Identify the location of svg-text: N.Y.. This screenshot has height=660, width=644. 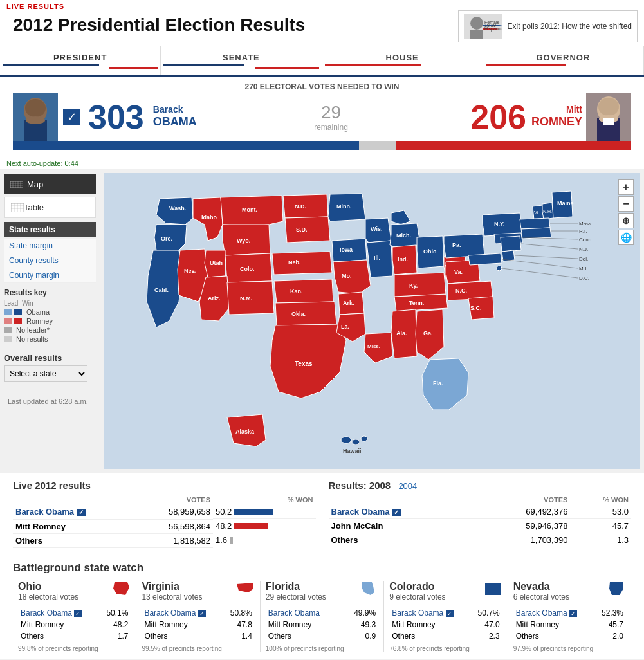
(499, 224).